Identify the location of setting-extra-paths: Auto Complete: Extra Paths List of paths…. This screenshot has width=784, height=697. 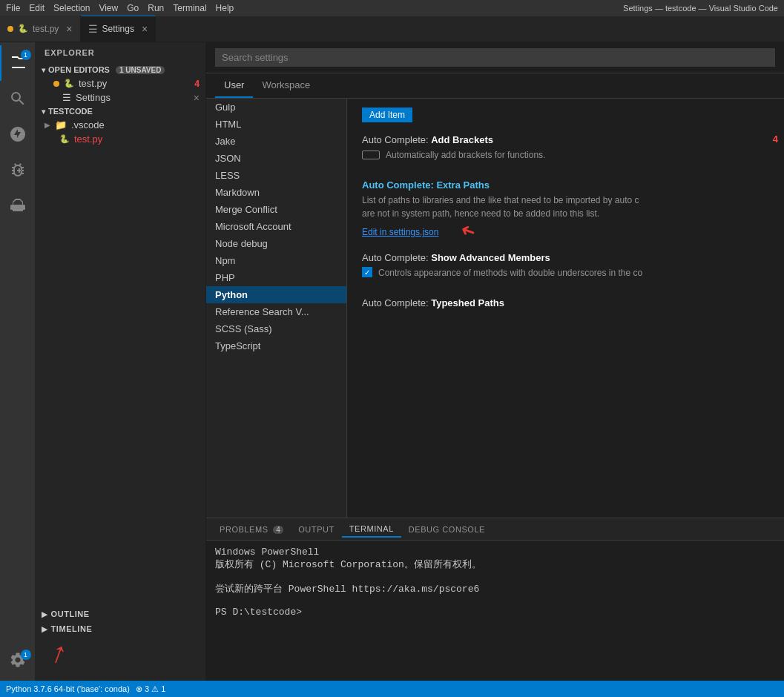
(565, 208).